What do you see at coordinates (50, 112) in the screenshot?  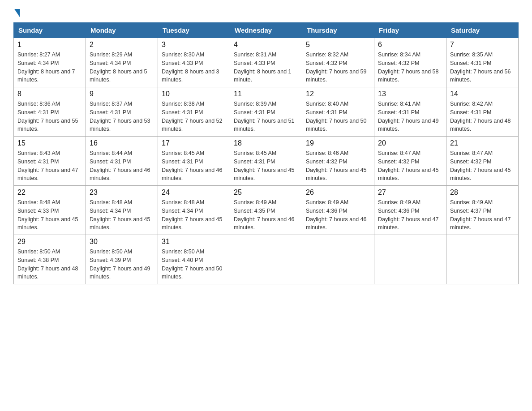 I see `day-cell-8: 8Sunrise: 8:36 AMSunset: 4:31 PMDaylight…` at bounding box center [50, 112].